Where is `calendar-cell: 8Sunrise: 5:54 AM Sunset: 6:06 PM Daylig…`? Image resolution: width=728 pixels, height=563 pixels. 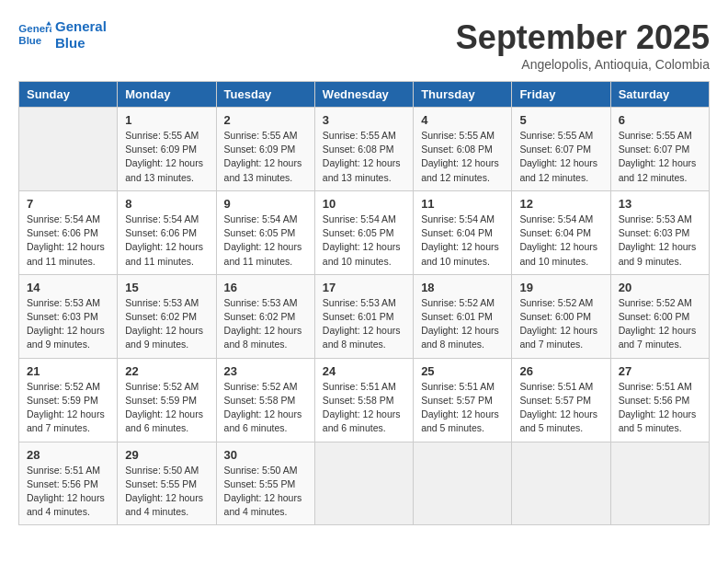
calendar-cell: 8Sunrise: 5:54 AM Sunset: 6:06 PM Daylig… is located at coordinates (167, 232).